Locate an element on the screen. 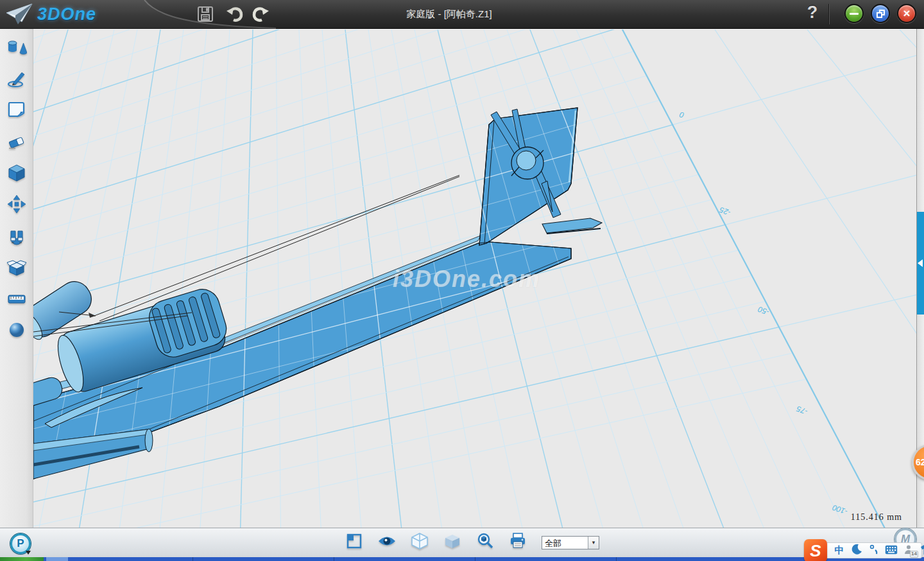 This screenshot has width=924, height=561. view-toolbar: 全部 ▾ is located at coordinates (472, 542).